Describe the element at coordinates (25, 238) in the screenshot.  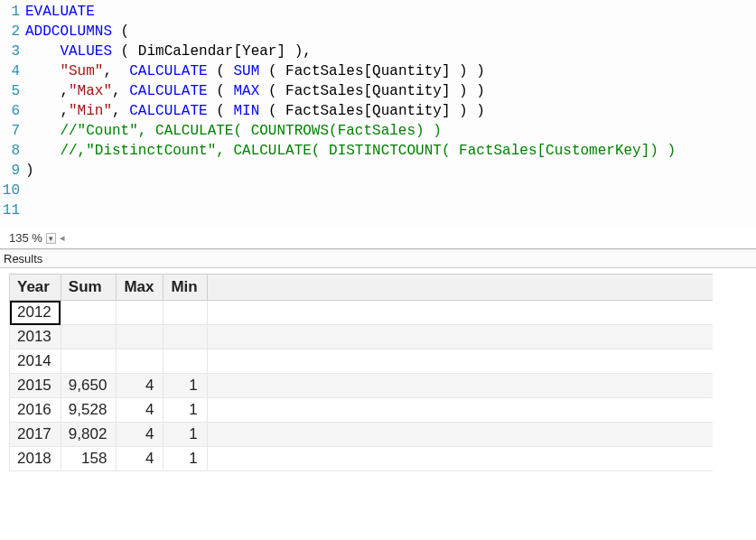
I see `zoom-level: 135 %` at that location.